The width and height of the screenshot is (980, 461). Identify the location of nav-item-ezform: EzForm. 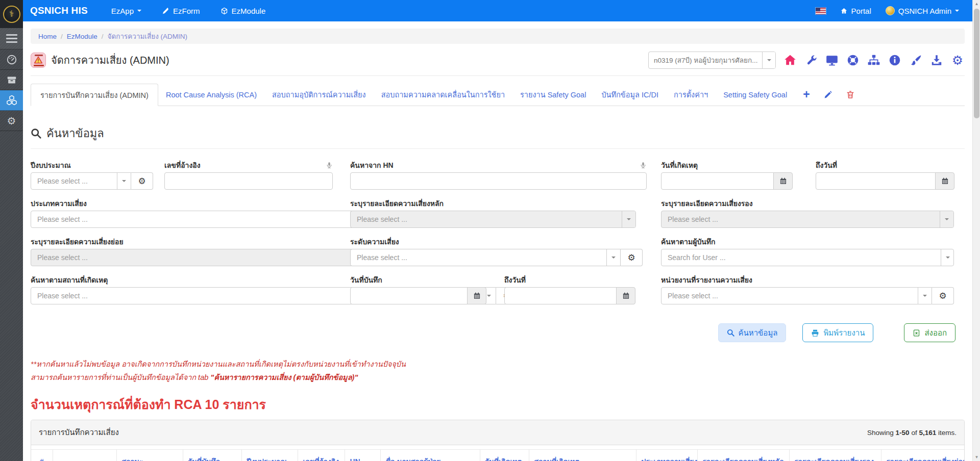
(181, 11).